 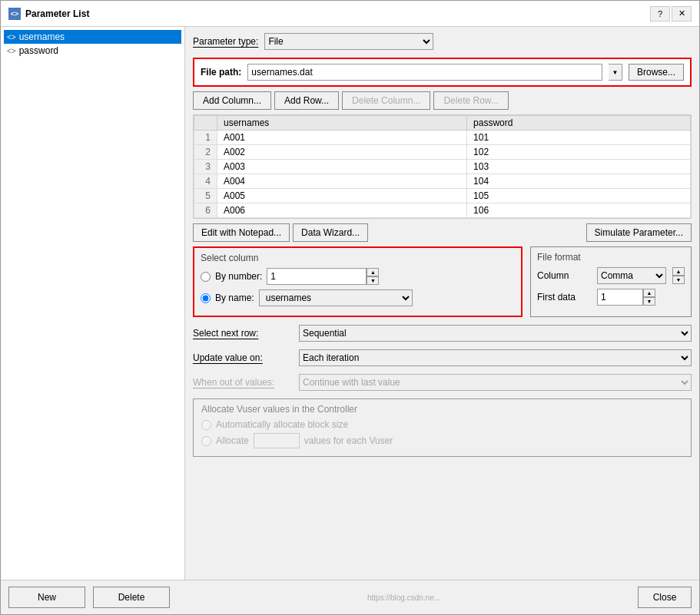 What do you see at coordinates (38, 51) in the screenshot?
I see `tree-label-password: password` at bounding box center [38, 51].